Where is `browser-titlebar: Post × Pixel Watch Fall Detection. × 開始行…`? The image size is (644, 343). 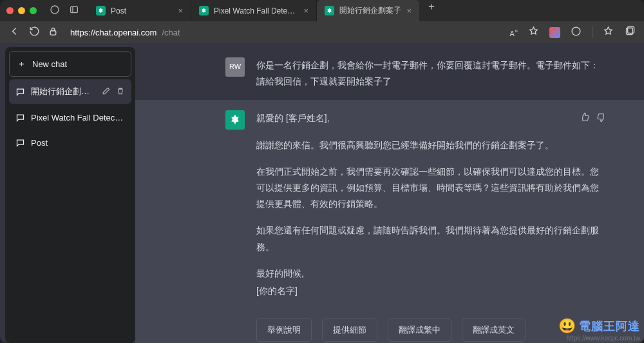
browser-titlebar: Post × Pixel Watch Fall Detection. × 開始行… is located at coordinates (322, 10).